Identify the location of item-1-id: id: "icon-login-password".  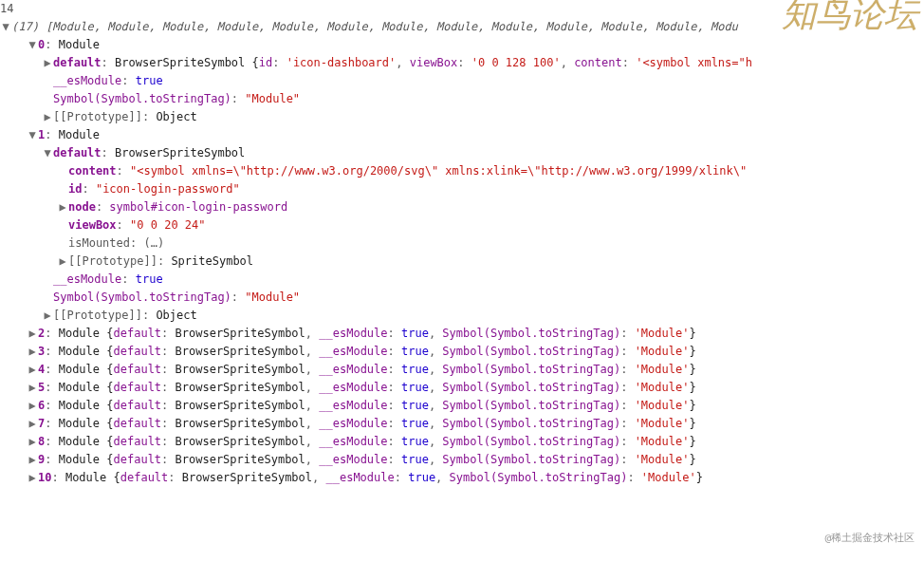
(462, 190).